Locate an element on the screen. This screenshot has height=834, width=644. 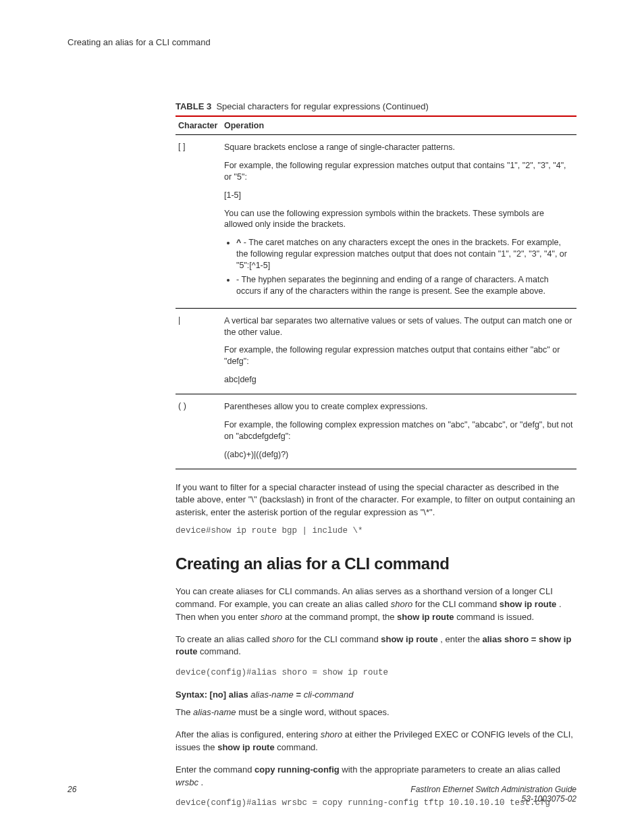
th-operation: Operation is located at coordinates (399, 126).